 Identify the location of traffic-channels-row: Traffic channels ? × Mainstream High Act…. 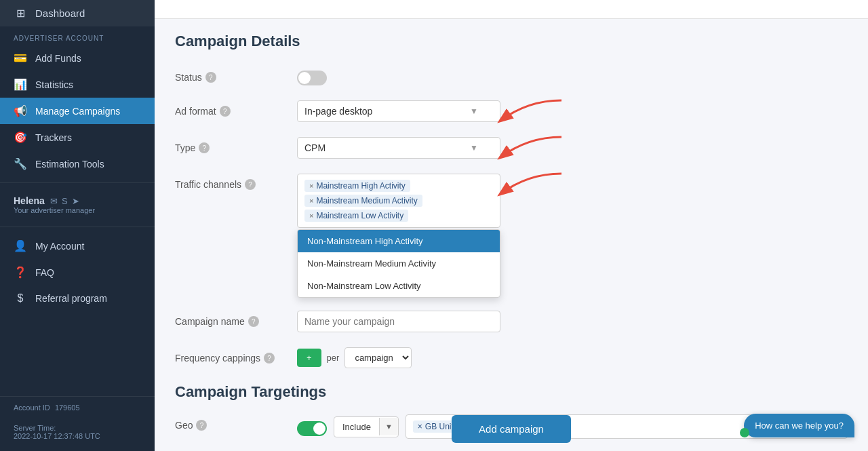
(511, 201).